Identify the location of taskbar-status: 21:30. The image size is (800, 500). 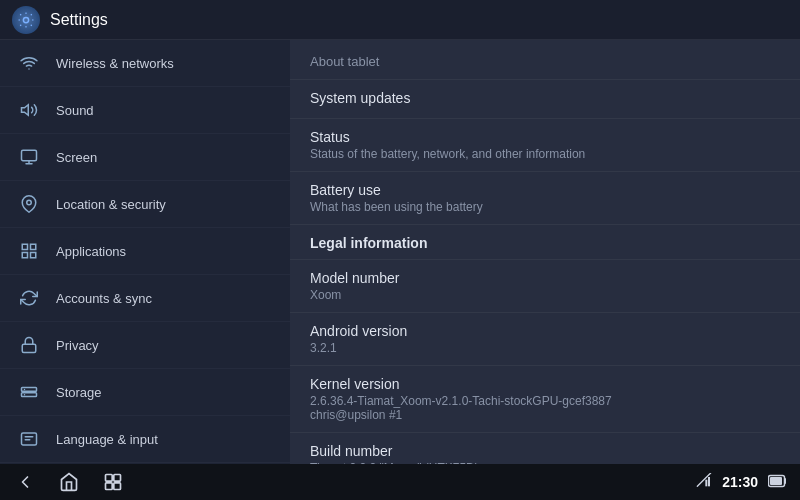
(742, 482).